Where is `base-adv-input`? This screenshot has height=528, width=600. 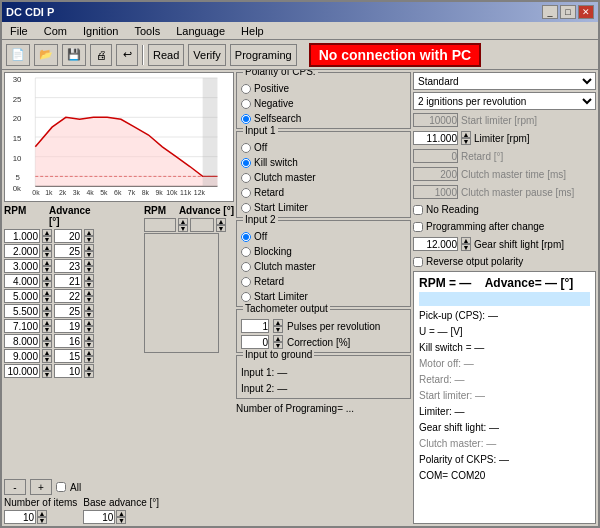
base-adv-input is located at coordinates (99, 517).